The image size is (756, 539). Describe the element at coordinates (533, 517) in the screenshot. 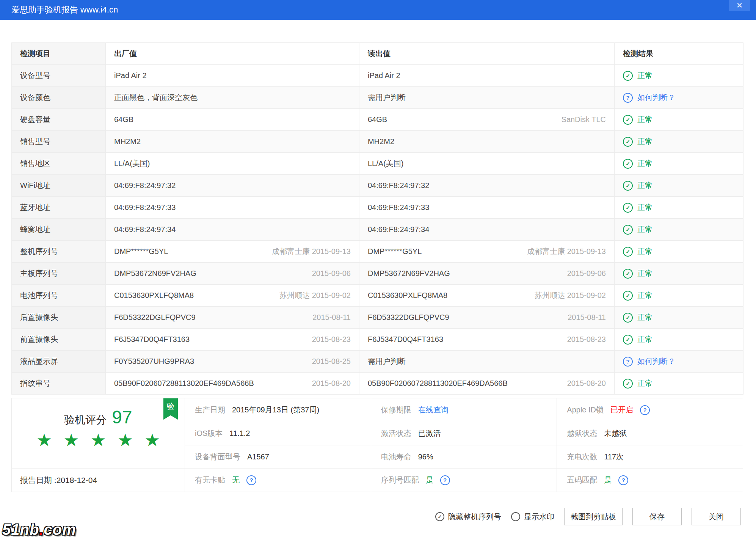

I see `show-watermark-radio: 显示水印` at that location.